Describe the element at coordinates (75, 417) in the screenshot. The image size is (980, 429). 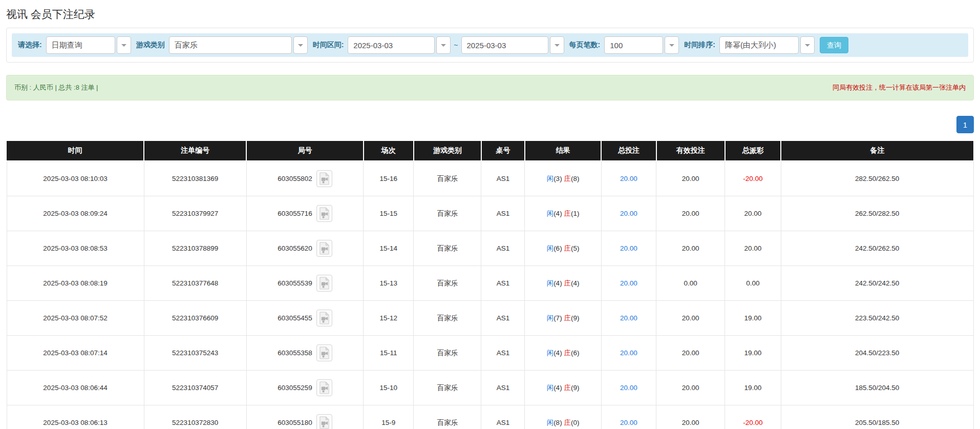
I see `cell-time: 2025-03-03 08:06:13` at that location.